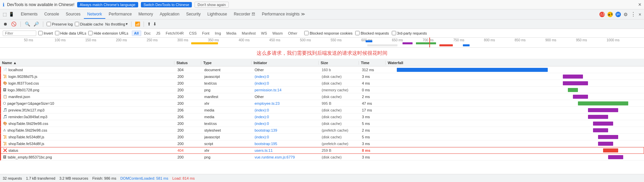 The image size is (644, 182). What do you see at coordinates (138, 24) in the screenshot?
I see `wifi-icon: 📶` at bounding box center [138, 24].